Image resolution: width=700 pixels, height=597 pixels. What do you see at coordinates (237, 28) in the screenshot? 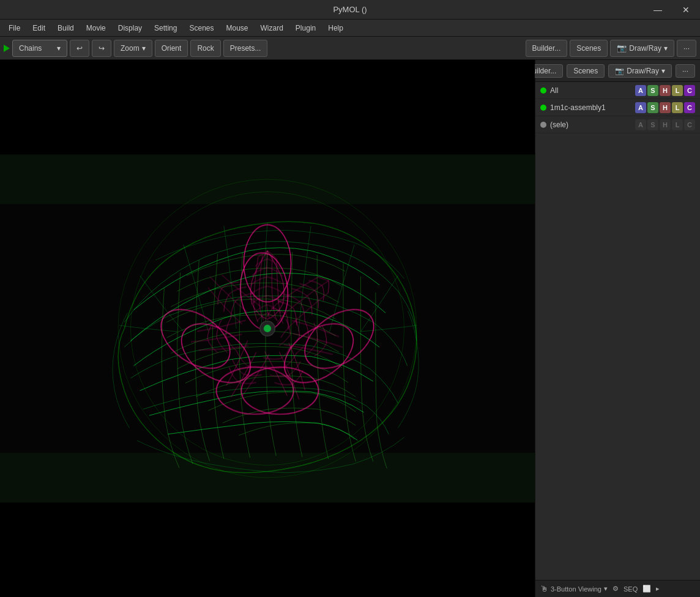
I see `menu-item-mouse: Mouse` at bounding box center [237, 28].